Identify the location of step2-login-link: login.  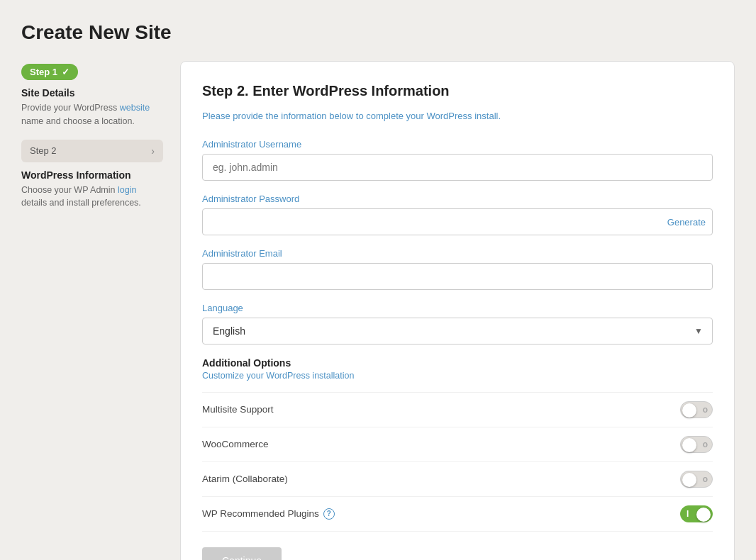
(127, 190).